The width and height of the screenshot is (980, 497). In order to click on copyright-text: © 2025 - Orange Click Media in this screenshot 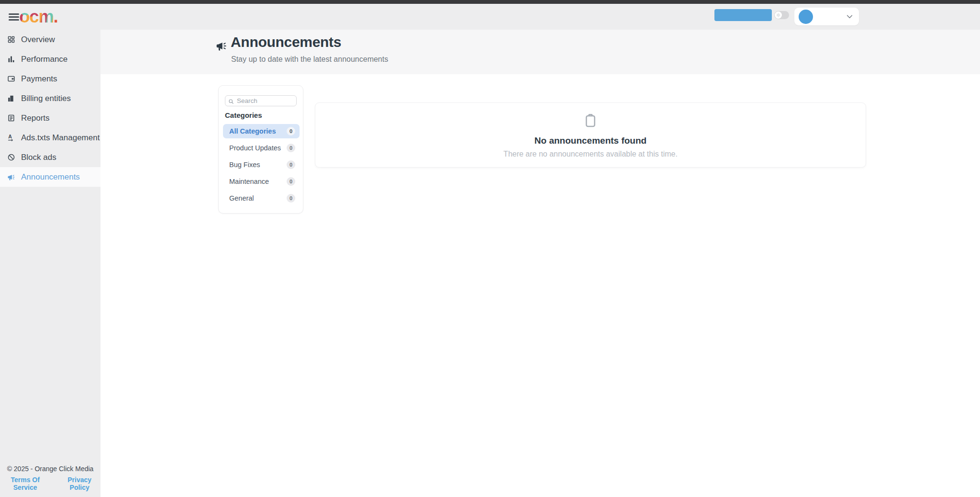, I will do `click(50, 469)`.